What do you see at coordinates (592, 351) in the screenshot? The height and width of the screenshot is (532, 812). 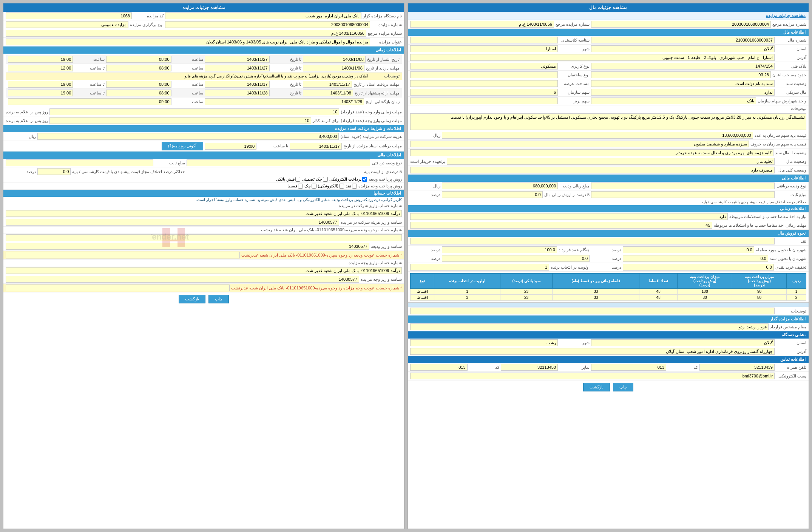 I see `adrs-input` at bounding box center [592, 351].